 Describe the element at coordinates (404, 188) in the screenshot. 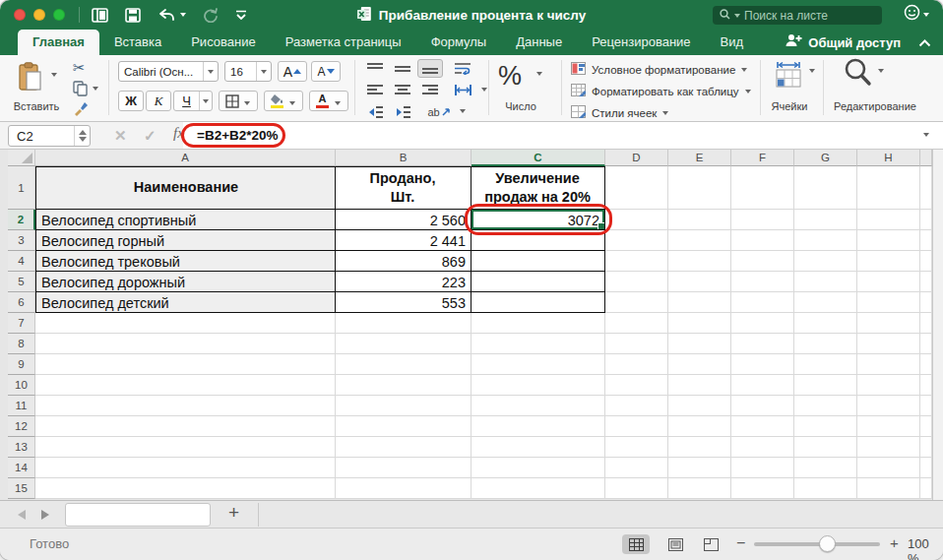

I see `cell-B1: Продано, Шт.` at that location.